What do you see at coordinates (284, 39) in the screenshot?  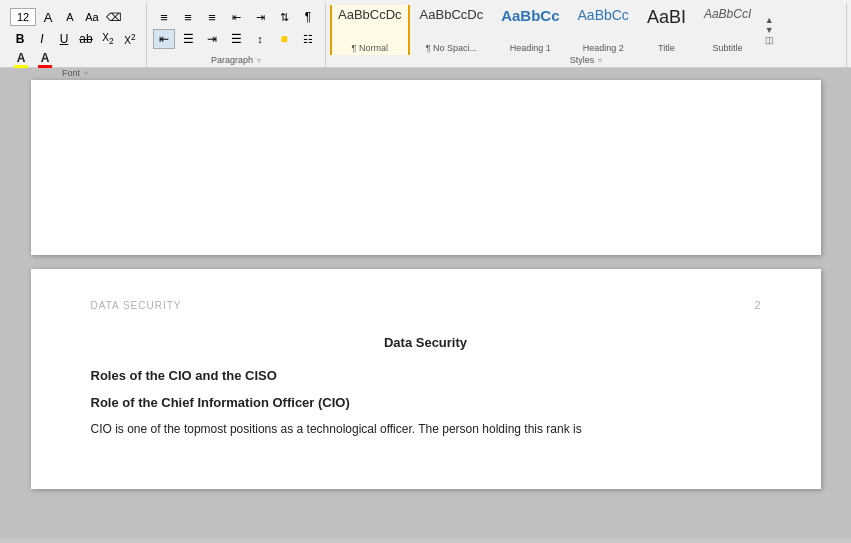 I see `shading-btn: ■` at bounding box center [284, 39].